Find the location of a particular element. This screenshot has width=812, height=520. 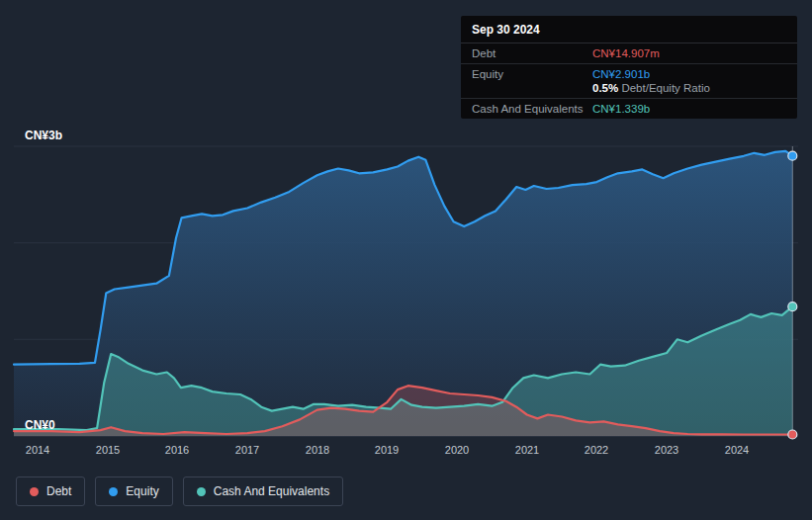

legend: Debt Equity Cash And Equivalents is located at coordinates (180, 491).